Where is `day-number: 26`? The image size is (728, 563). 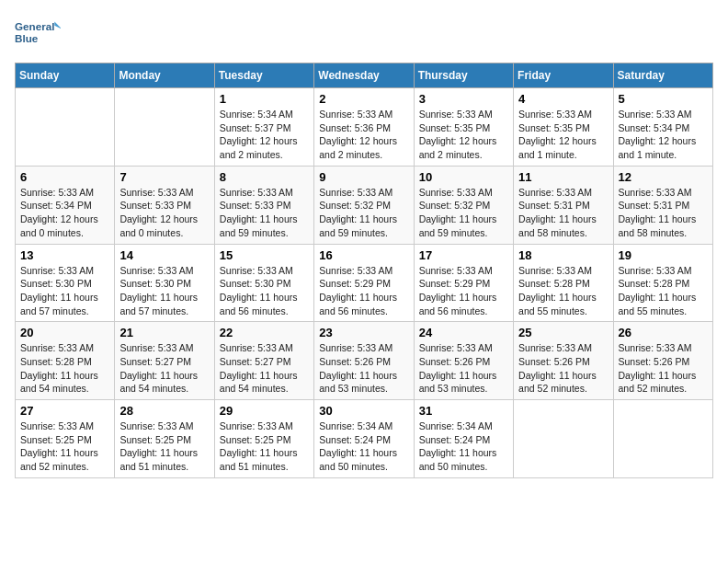 day-number: 26 is located at coordinates (664, 333).